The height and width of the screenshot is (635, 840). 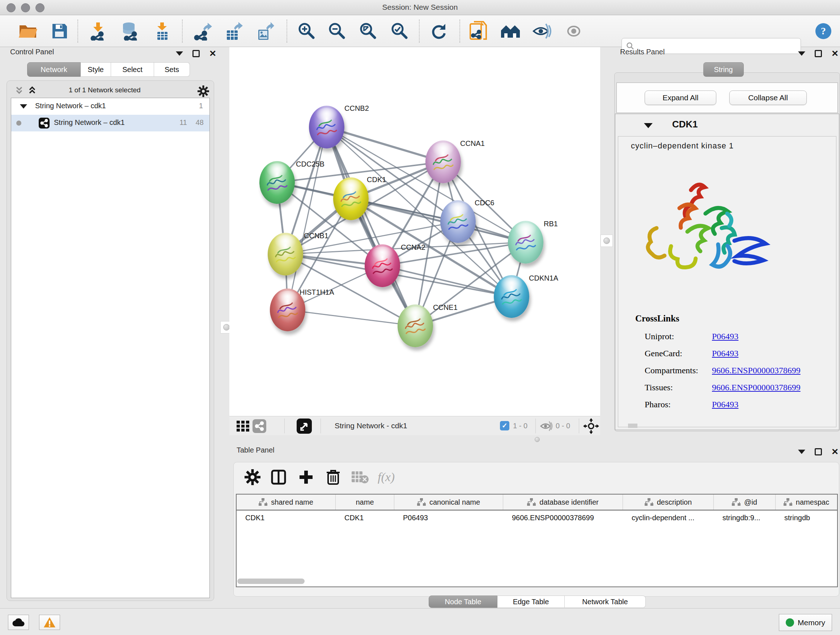 I want to click on open-in-window-icon, so click(x=304, y=426).